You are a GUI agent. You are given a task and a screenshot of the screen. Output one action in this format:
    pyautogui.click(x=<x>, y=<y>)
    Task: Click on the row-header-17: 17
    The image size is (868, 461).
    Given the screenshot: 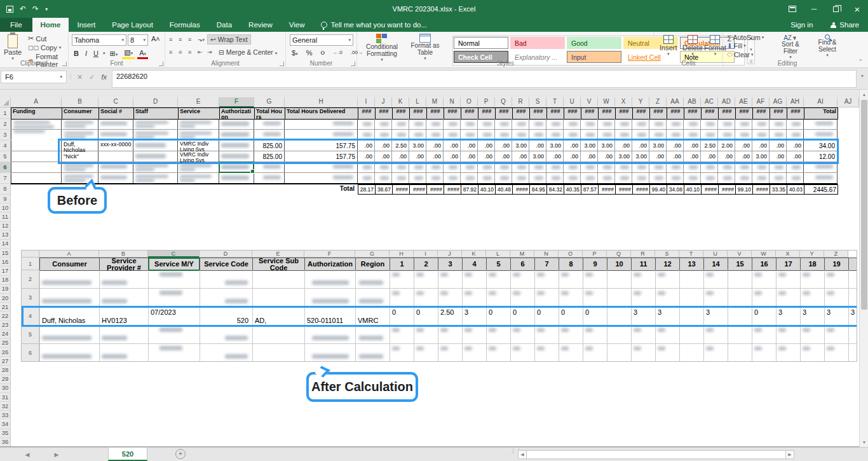 What is the action you would take?
    pyautogui.click(x=5, y=271)
    